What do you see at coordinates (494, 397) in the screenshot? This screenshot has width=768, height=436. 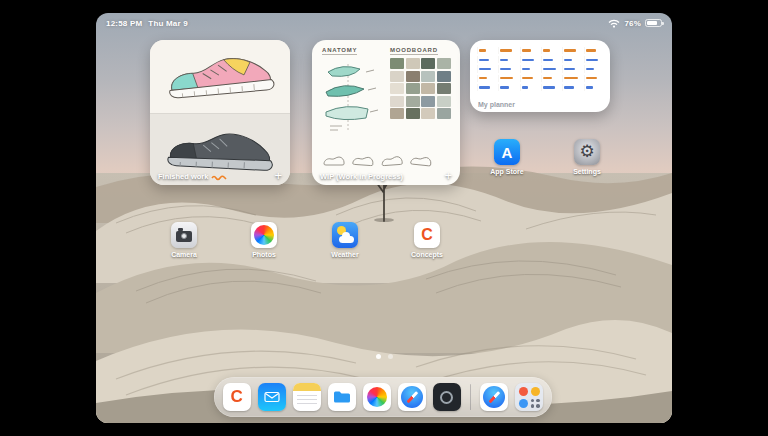 I see `compass-icon` at bounding box center [494, 397].